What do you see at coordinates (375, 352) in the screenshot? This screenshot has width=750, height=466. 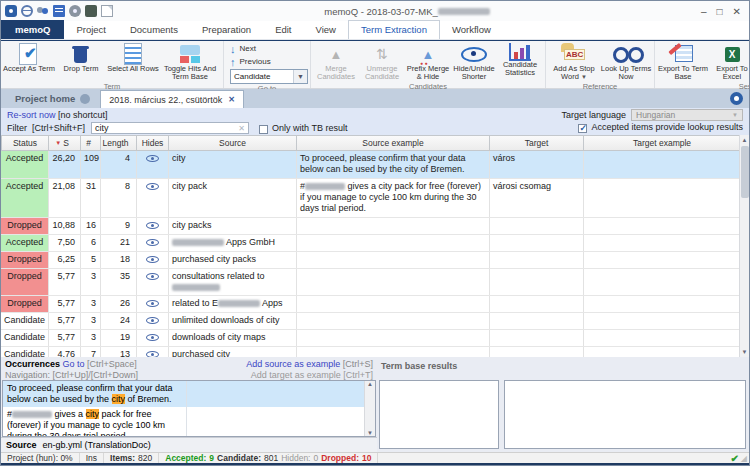 I see `table-row: Candidate 4,76 7 13 purchased city` at bounding box center [375, 352].